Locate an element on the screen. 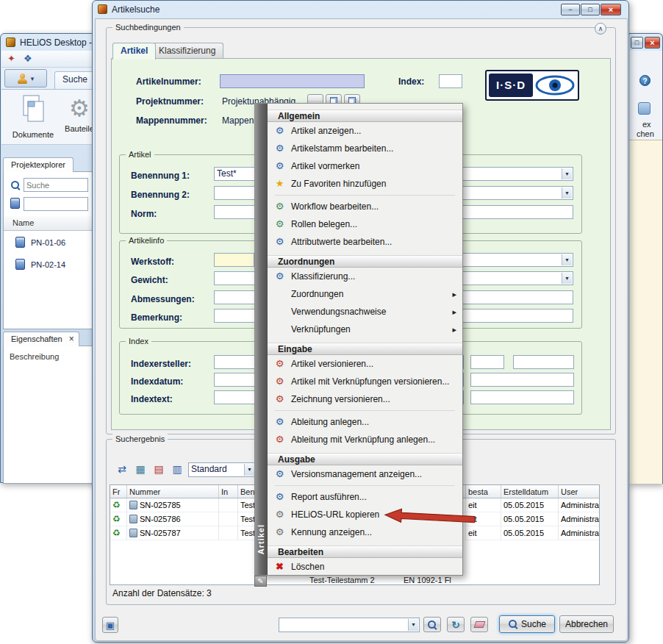 The width and height of the screenshot is (663, 644). menu-item: ⚙Artikel versionieren... is located at coordinates (365, 364).